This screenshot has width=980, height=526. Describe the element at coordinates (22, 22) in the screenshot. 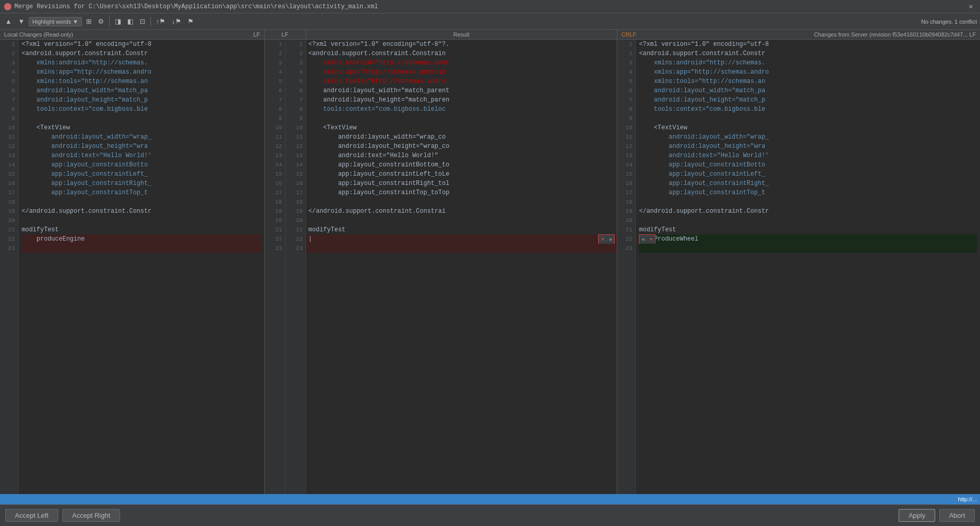

I see `next-change-button: ▼` at that location.